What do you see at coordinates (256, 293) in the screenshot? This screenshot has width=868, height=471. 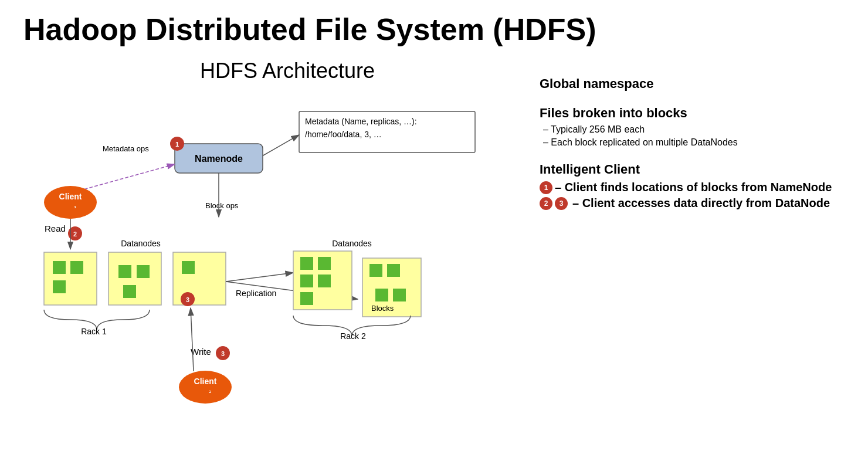 I see `svg-text: Replication` at bounding box center [256, 293].